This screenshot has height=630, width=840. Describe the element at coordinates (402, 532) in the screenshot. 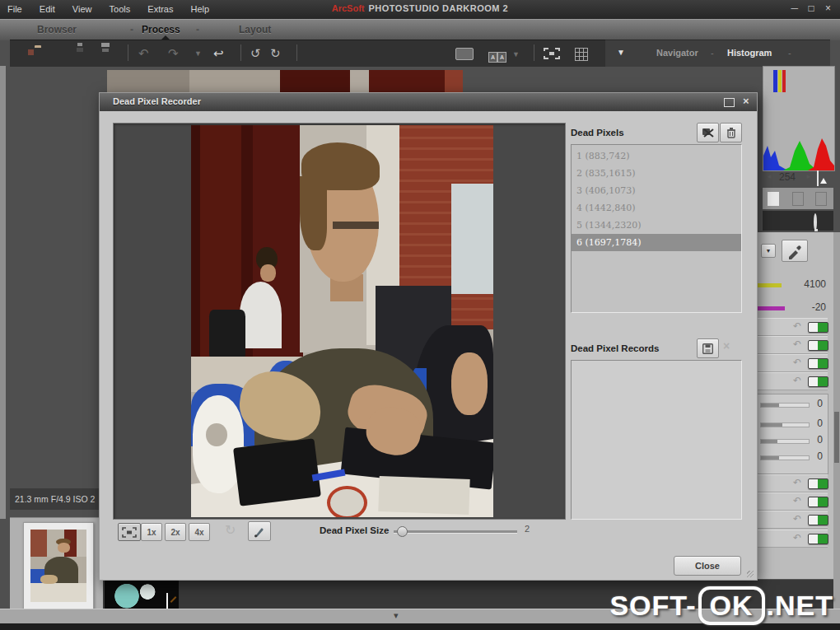

I see `slider-thumb` at that location.